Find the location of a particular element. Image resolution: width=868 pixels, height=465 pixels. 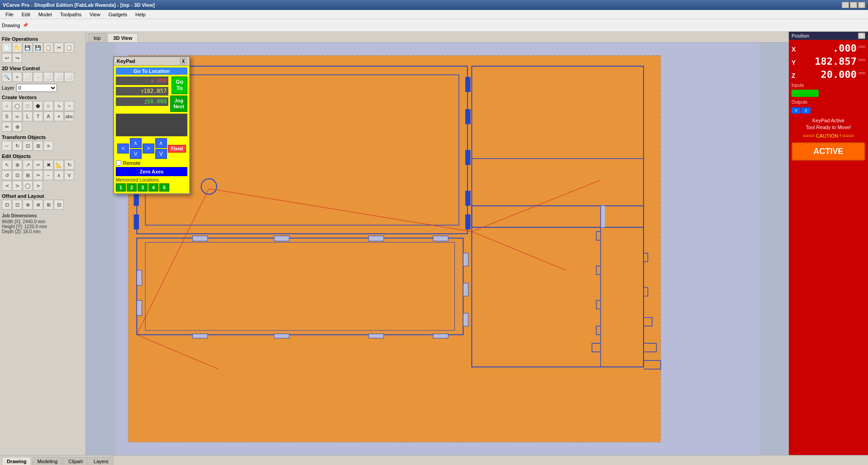

up-btn: ∧ is located at coordinates (59, 175).